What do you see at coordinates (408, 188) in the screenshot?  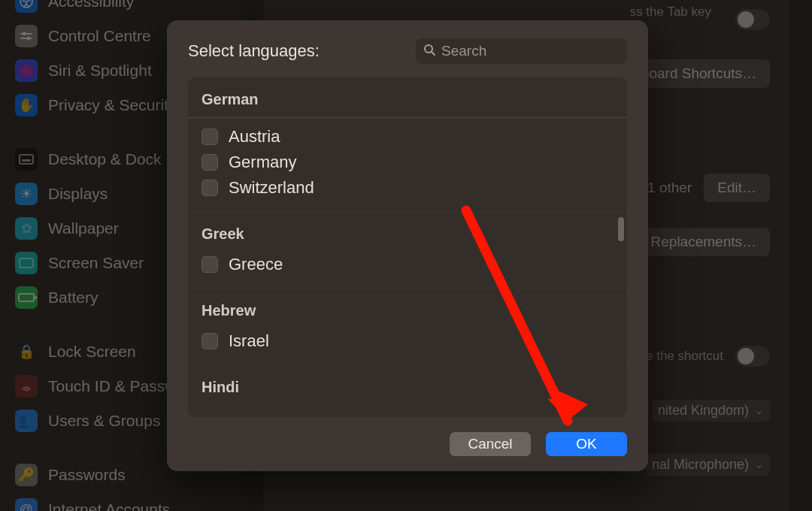 I see `language-option: Switzerland` at bounding box center [408, 188].